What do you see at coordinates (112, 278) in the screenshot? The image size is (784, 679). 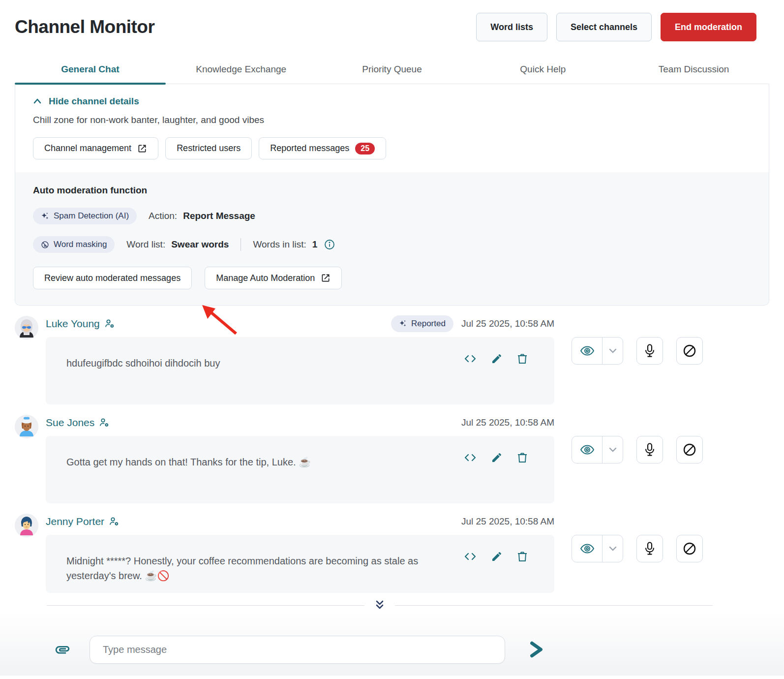 I see `review-auto-moderated-button: Review auto moderated messages` at bounding box center [112, 278].